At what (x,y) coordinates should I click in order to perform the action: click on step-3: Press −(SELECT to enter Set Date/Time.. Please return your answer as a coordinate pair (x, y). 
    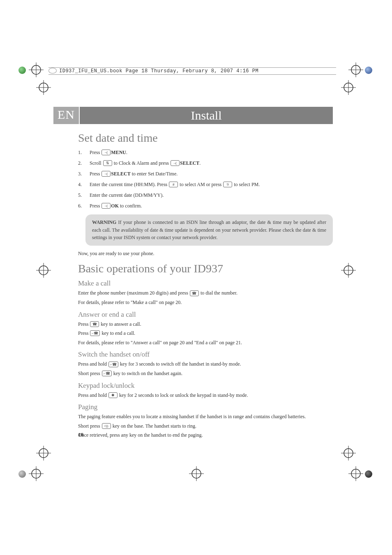
    Looking at the image, I should click on (205, 174).